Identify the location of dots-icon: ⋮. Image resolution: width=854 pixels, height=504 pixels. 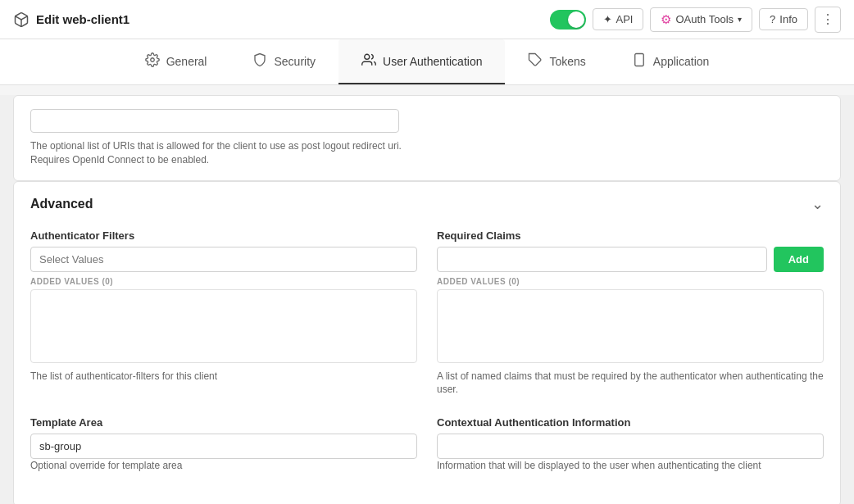
(828, 20).